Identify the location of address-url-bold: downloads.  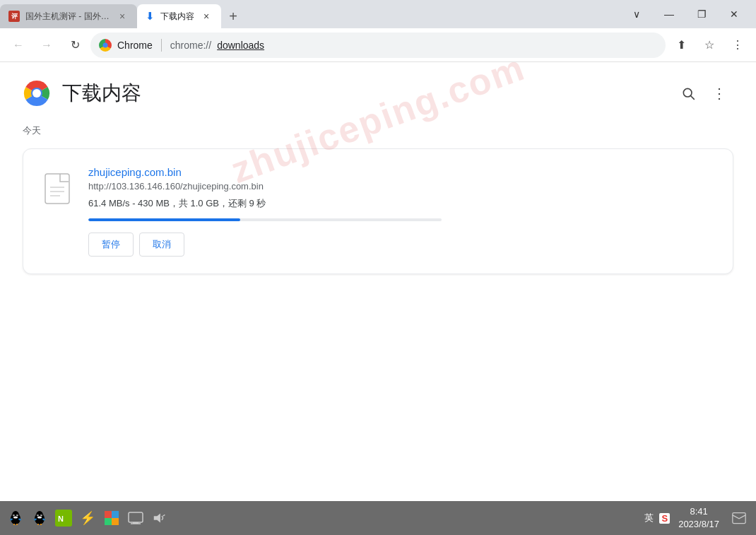
(240, 45).